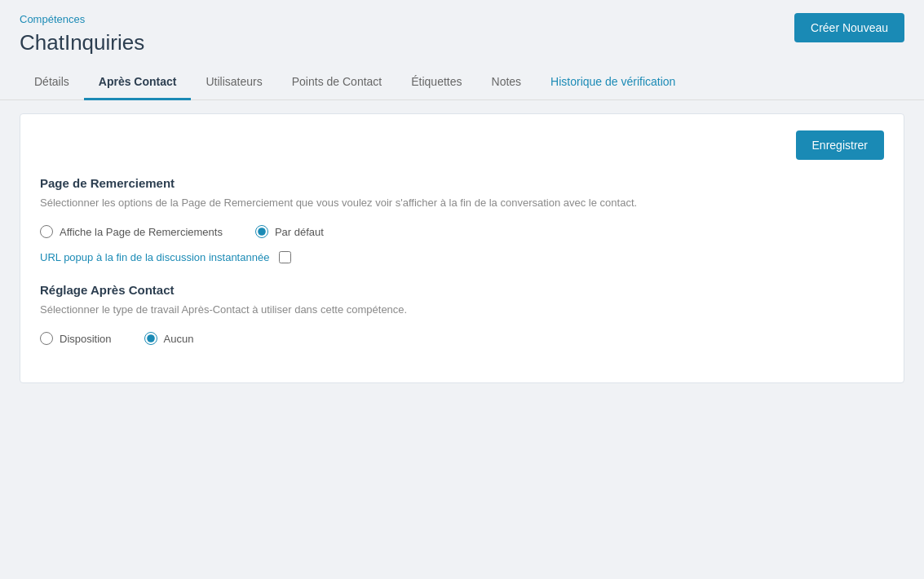  Describe the element at coordinates (462, 183) in the screenshot. I see `remerciement-title: Page de Remerciement` at that location.